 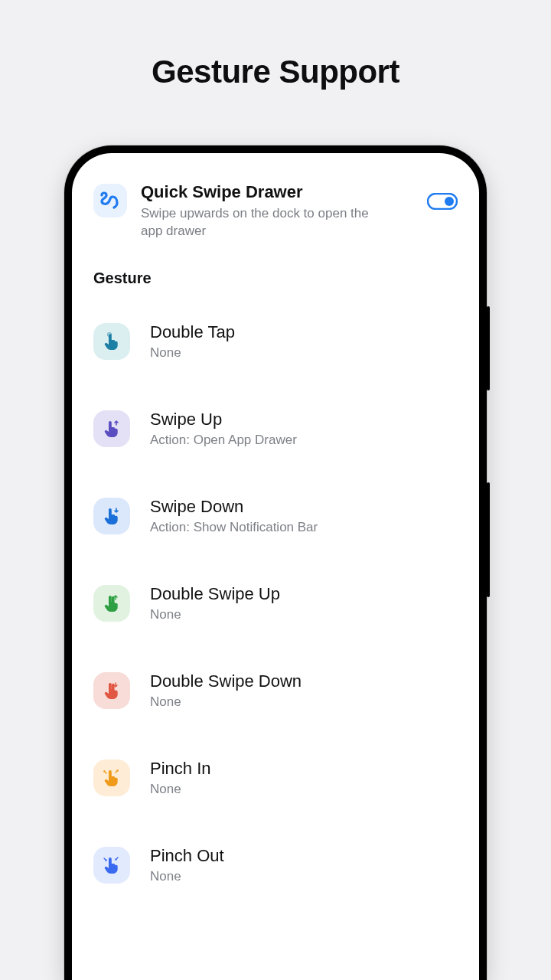 I want to click on gesture-title: Swipe Down, so click(x=304, y=507).